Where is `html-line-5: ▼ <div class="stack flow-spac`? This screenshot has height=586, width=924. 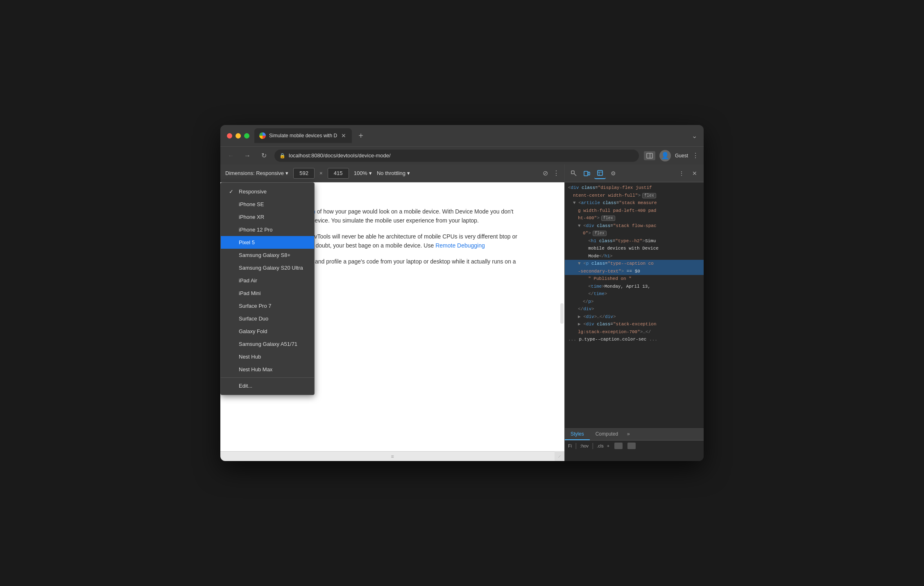
html-line-5: ▼ <div class="stack flow-spac is located at coordinates (634, 226).